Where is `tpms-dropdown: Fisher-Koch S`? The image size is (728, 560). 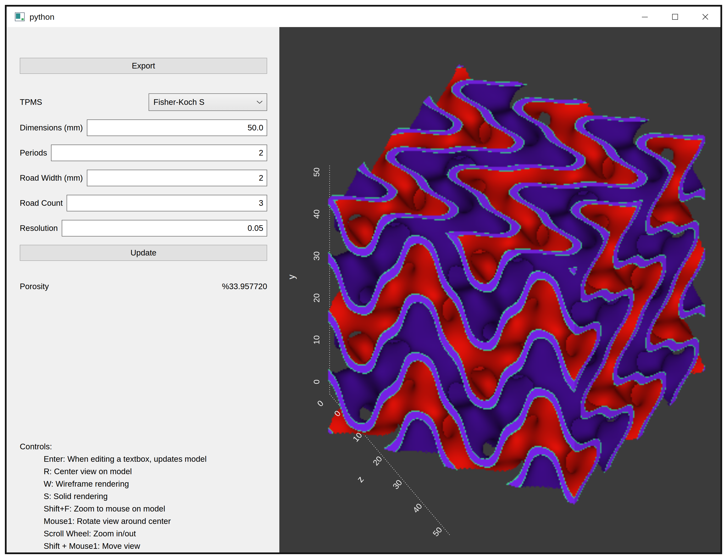 tpms-dropdown: Fisher-Koch S is located at coordinates (208, 102).